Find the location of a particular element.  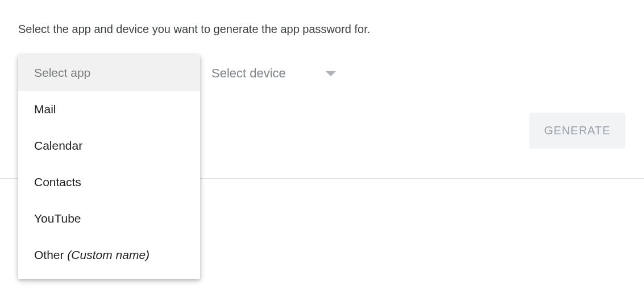

dropdown-option-other-label: Other is located at coordinates (51, 255).